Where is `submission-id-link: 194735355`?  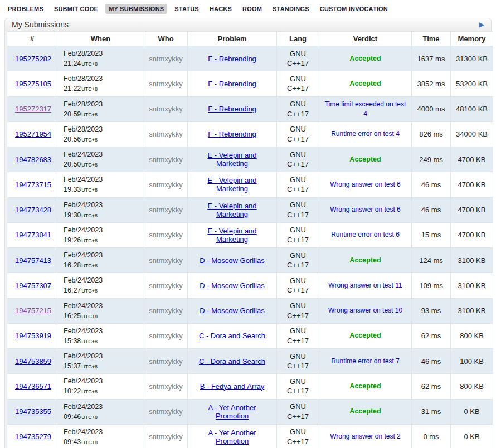
submission-id-link: 194735355 is located at coordinates (33, 411).